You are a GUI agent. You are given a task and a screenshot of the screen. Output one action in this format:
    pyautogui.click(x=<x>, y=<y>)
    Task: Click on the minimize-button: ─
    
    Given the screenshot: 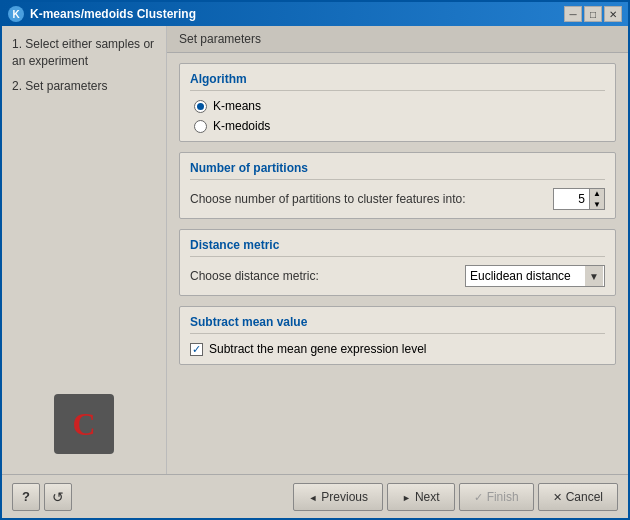 What is the action you would take?
    pyautogui.click(x=573, y=14)
    